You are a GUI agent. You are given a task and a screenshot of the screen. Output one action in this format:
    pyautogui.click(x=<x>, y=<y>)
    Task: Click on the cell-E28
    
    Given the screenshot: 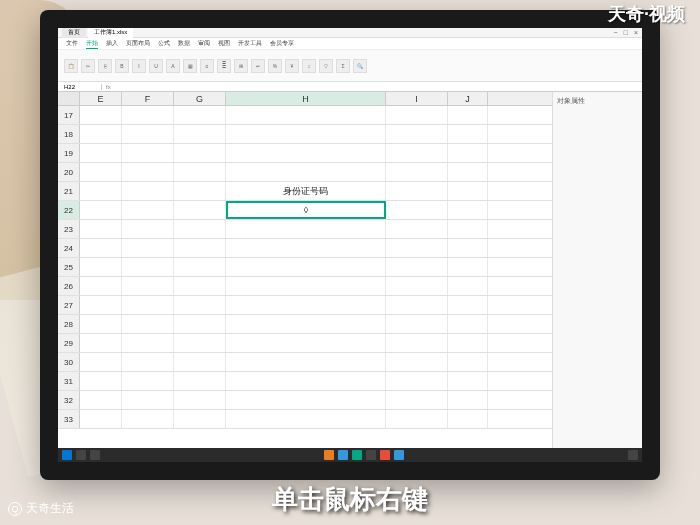 What is the action you would take?
    pyautogui.click(x=101, y=324)
    